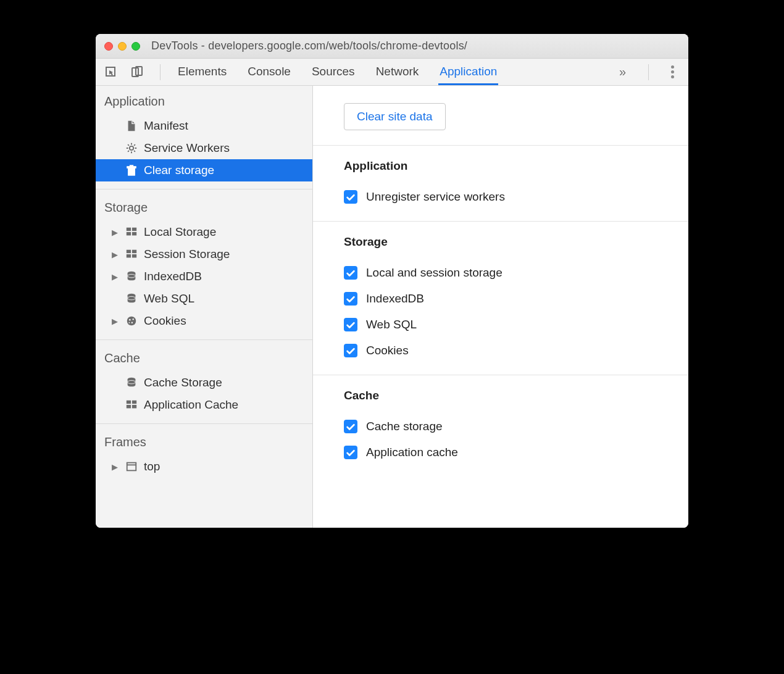  I want to click on checkbox-label: Cache storage, so click(404, 426).